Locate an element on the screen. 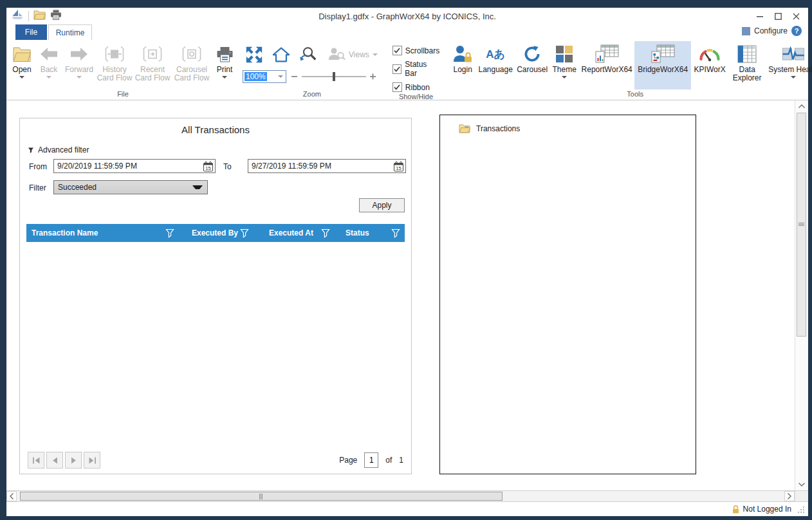 The height and width of the screenshot is (520, 812). minimize-button is located at coordinates (760, 16).